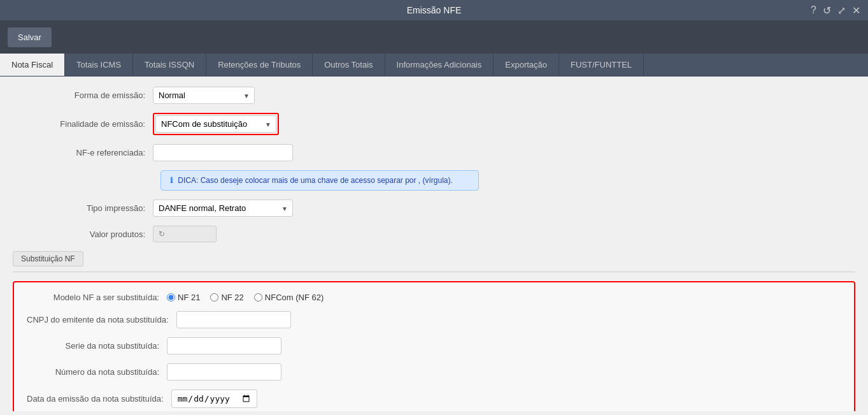 This screenshot has width=868, height=415. Describe the element at coordinates (48, 259) in the screenshot. I see `section-title: Substituição NF` at that location.